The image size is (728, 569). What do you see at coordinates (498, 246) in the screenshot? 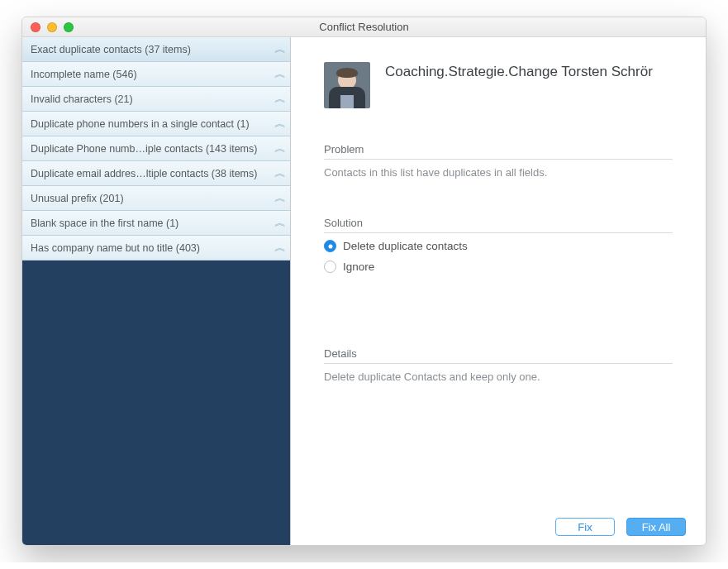
I see `solution-option: Delete duplicate contacts` at bounding box center [498, 246].